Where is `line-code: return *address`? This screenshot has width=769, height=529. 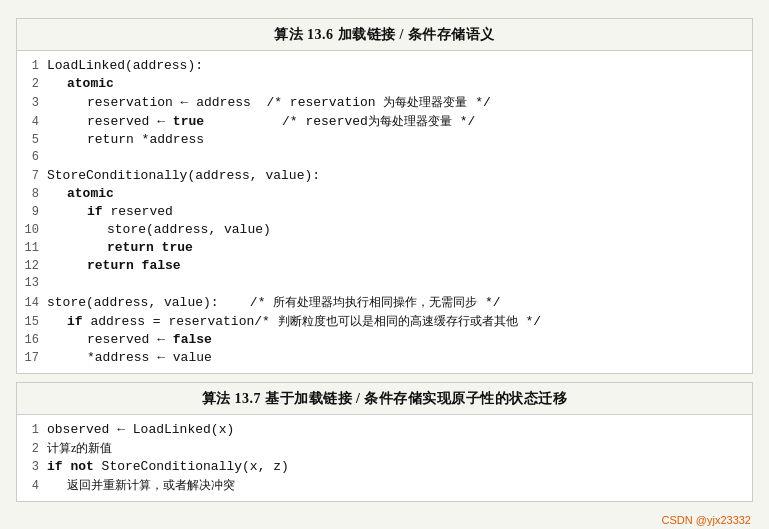 line-code: return *address is located at coordinates (396, 140).